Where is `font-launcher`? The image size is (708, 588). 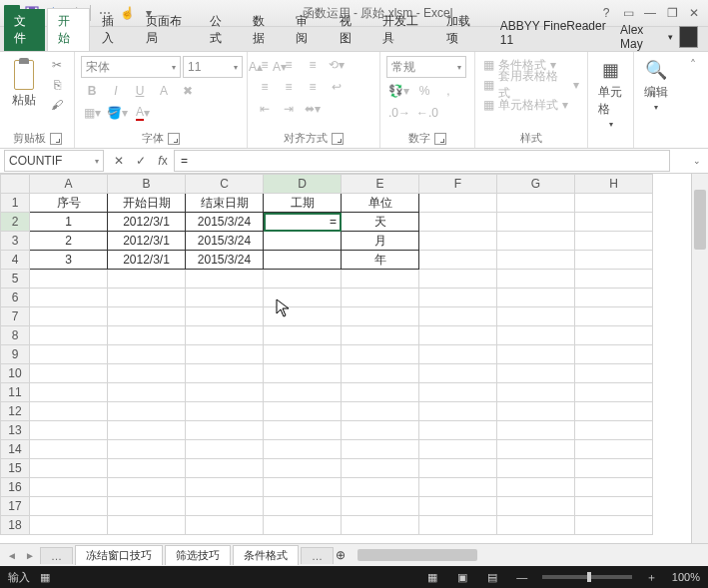 font-launcher is located at coordinates (174, 139).